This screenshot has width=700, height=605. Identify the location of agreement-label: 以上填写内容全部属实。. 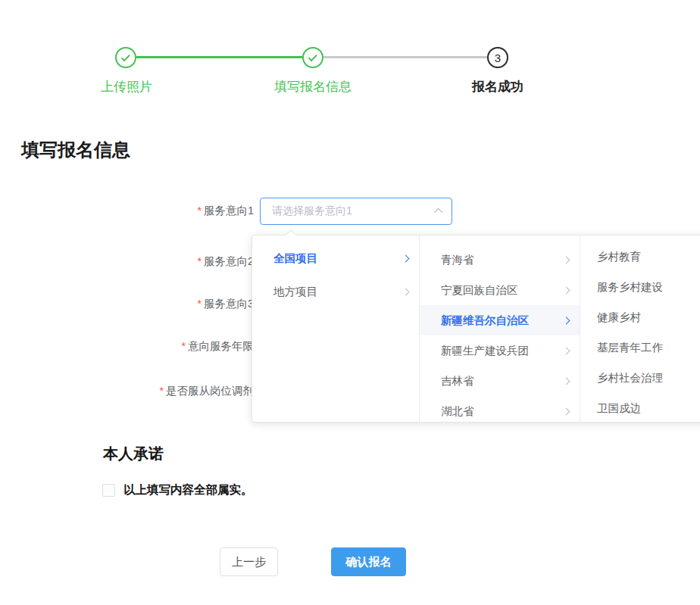
(188, 491).